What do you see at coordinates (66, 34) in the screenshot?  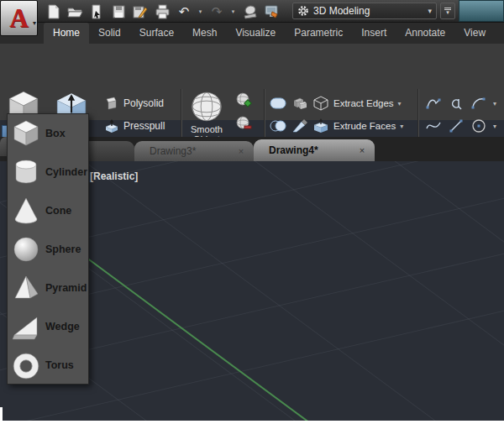 I see `tab-home: Home` at bounding box center [66, 34].